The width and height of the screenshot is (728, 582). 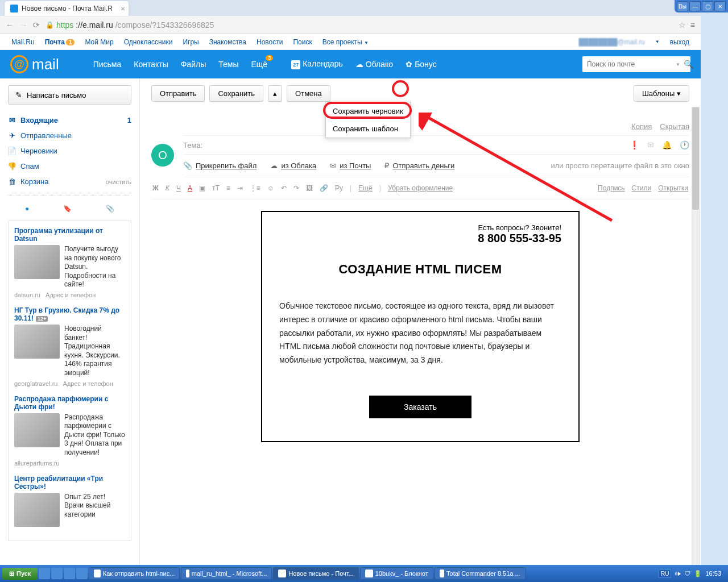 I want to click on cancel-button: Отмена, so click(x=308, y=93).